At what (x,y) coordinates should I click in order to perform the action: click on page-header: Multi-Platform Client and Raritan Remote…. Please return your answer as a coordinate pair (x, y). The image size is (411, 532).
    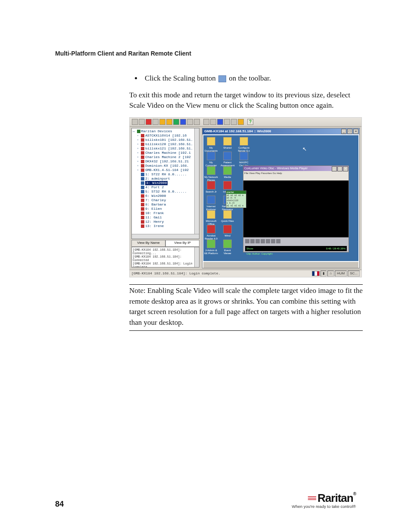
    Looking at the image, I should click on (123, 53).